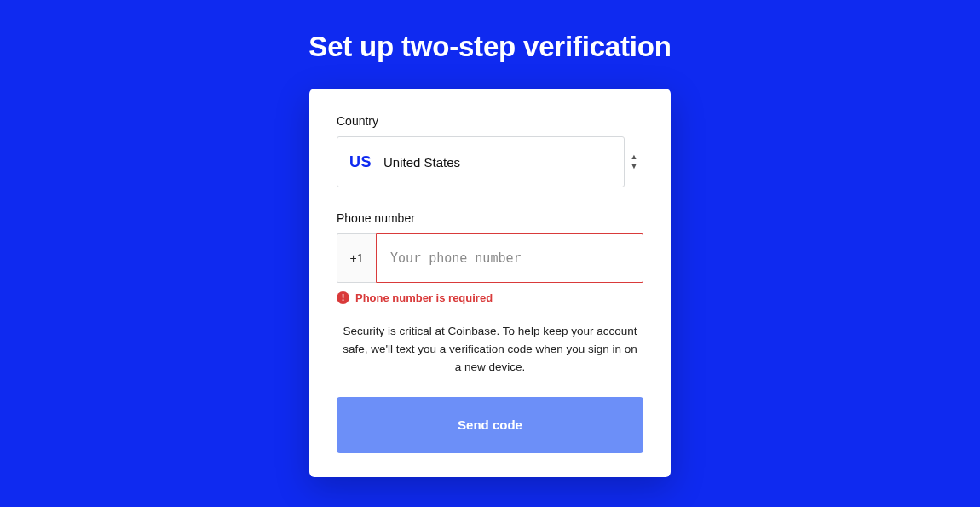 The width and height of the screenshot is (980, 507). I want to click on chevron-down-icon: ▼, so click(634, 167).